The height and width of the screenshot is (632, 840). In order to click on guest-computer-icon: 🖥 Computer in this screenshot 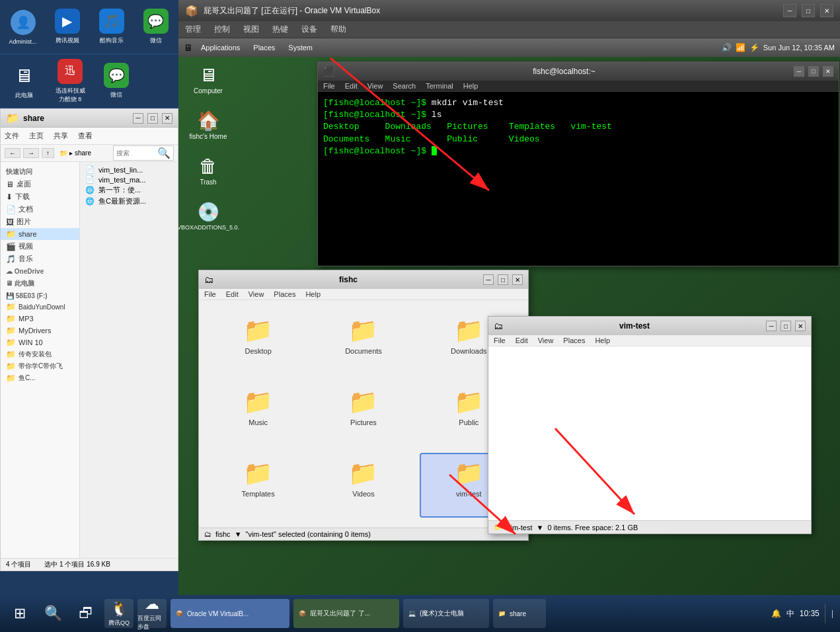, I will do `click(208, 79)`.